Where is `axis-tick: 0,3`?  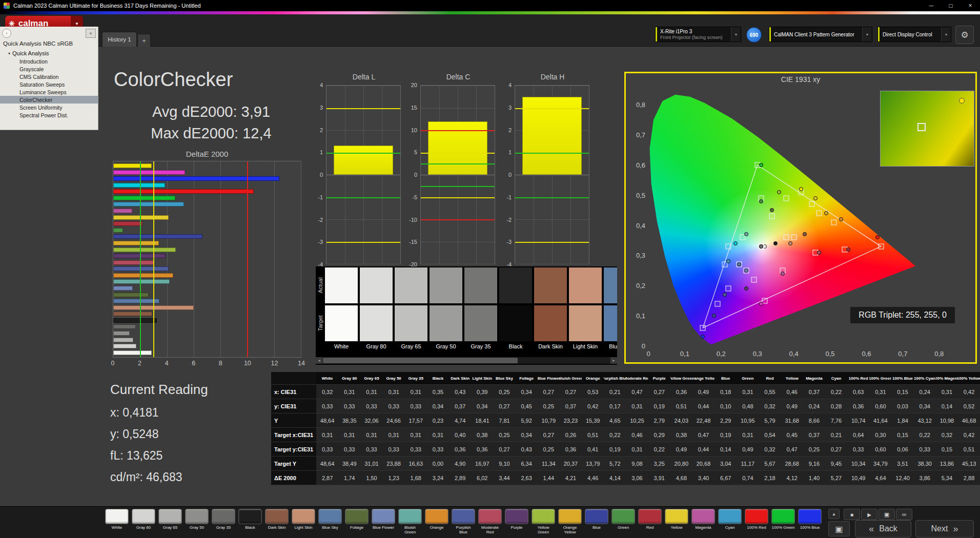
axis-tick: 0,3 is located at coordinates (758, 354).